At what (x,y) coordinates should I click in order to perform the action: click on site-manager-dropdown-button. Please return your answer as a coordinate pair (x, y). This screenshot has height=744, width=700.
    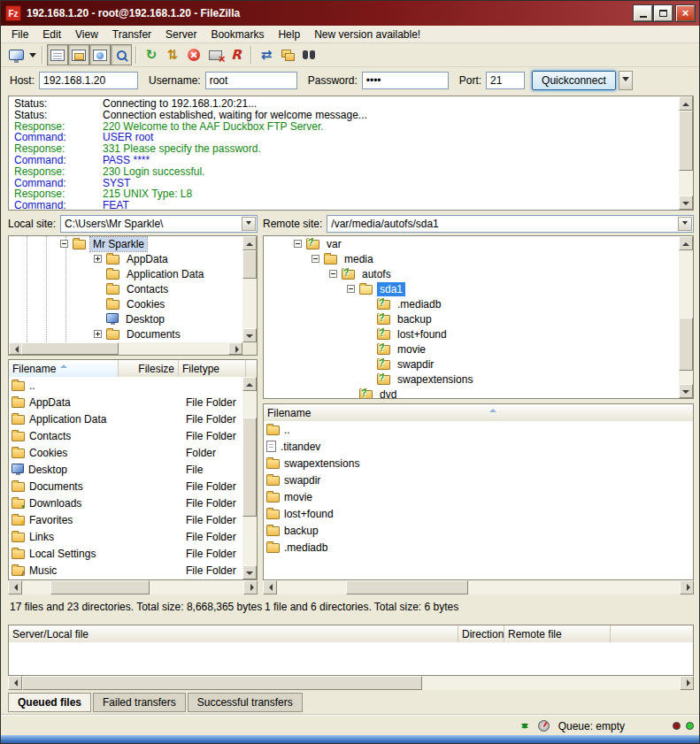
    Looking at the image, I should click on (32, 55).